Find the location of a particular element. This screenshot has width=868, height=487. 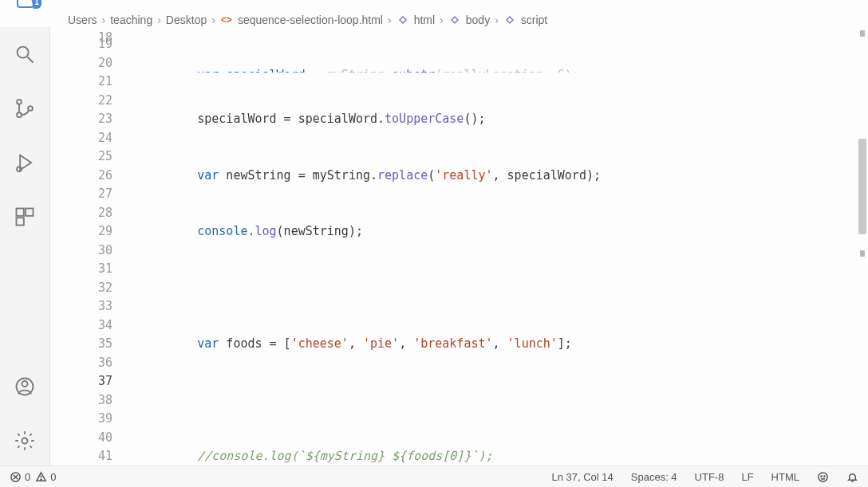

source-control-icon is located at coordinates (25, 108).